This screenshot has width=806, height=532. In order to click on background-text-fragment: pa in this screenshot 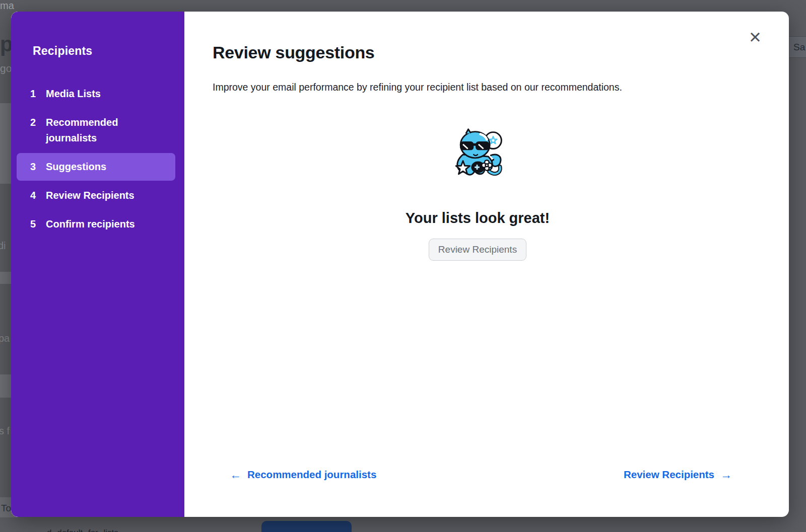, I will do `click(5, 338)`.